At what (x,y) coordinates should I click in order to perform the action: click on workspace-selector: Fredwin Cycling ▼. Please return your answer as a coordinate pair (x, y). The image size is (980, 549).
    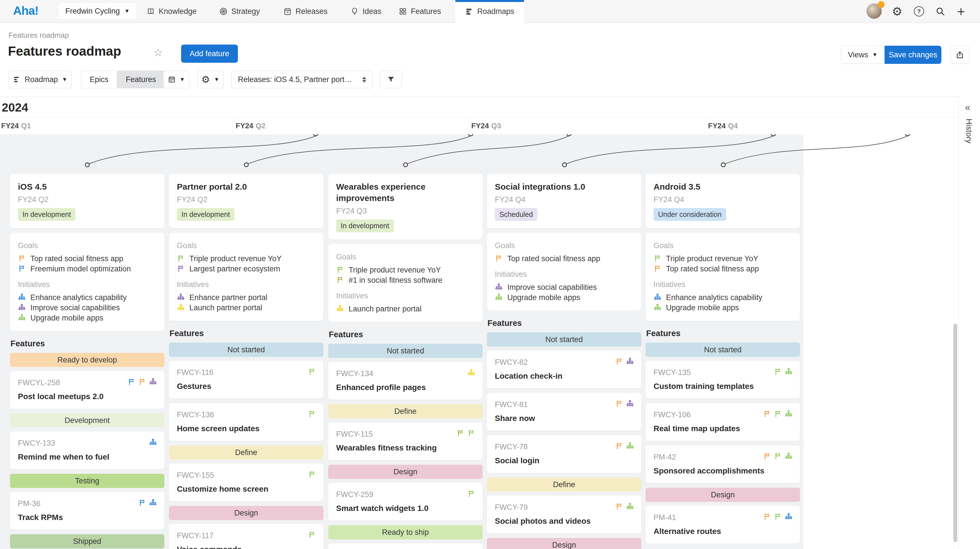
    Looking at the image, I should click on (97, 11).